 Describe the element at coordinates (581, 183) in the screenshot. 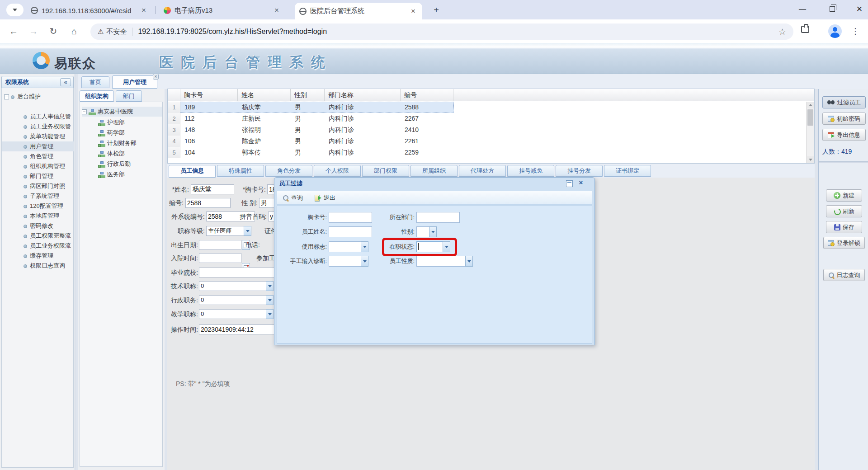

I see `dialog-close-icon: ×` at that location.